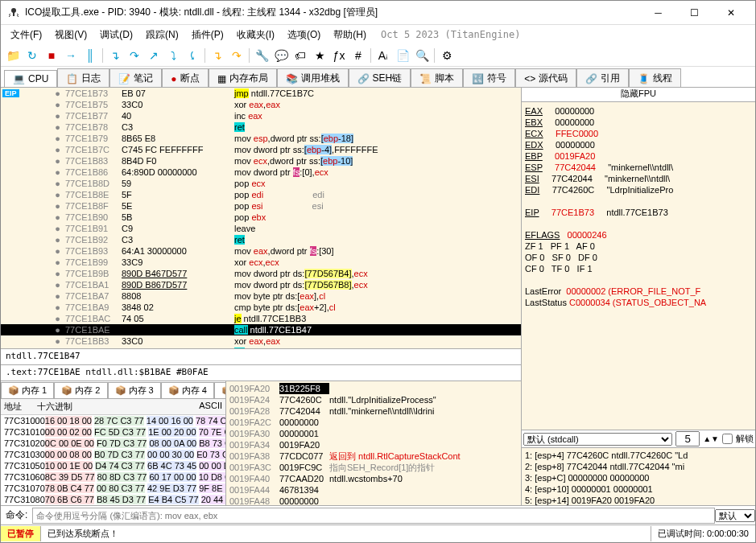 The image size is (756, 543). Describe the element at coordinates (261, 150) in the screenshot. I see `disasm-line: ●77CE1B7CC745 FC FEFFFFFFmov dword ptr s…` at that location.